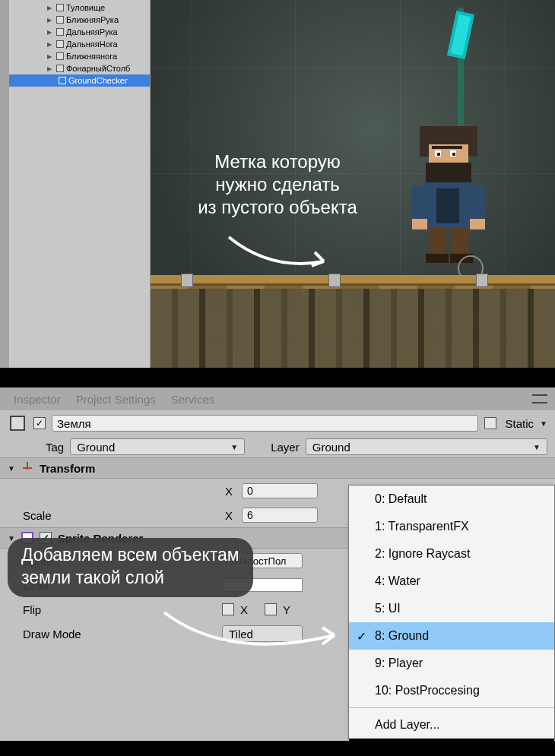 The width and height of the screenshot is (555, 756). I want to click on static-checkbox, so click(490, 423).